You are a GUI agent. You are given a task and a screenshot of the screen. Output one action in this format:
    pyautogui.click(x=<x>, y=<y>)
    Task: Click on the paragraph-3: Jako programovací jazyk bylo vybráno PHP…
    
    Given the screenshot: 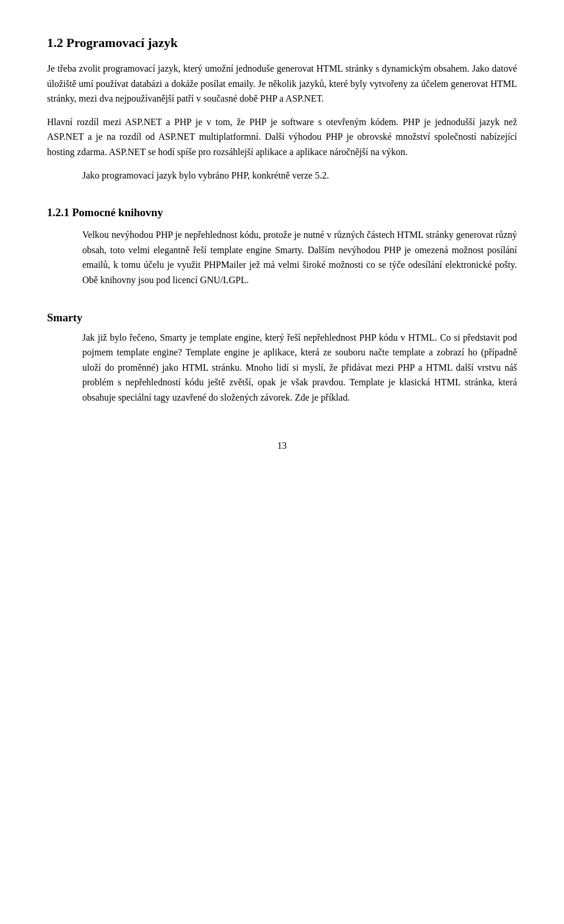 What is the action you would take?
    pyautogui.click(x=300, y=176)
    